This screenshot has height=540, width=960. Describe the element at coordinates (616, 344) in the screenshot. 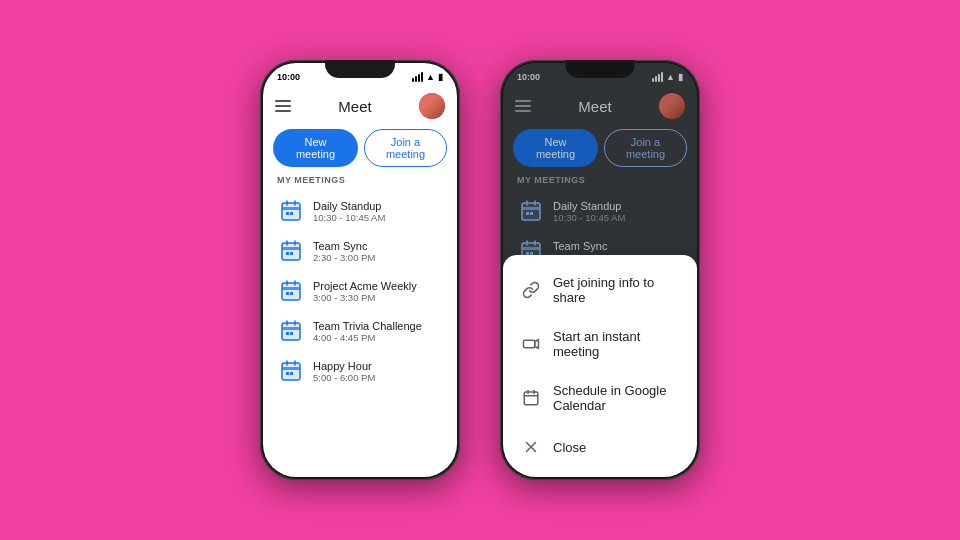

I see `menu-label: Start an instant meeting` at that location.